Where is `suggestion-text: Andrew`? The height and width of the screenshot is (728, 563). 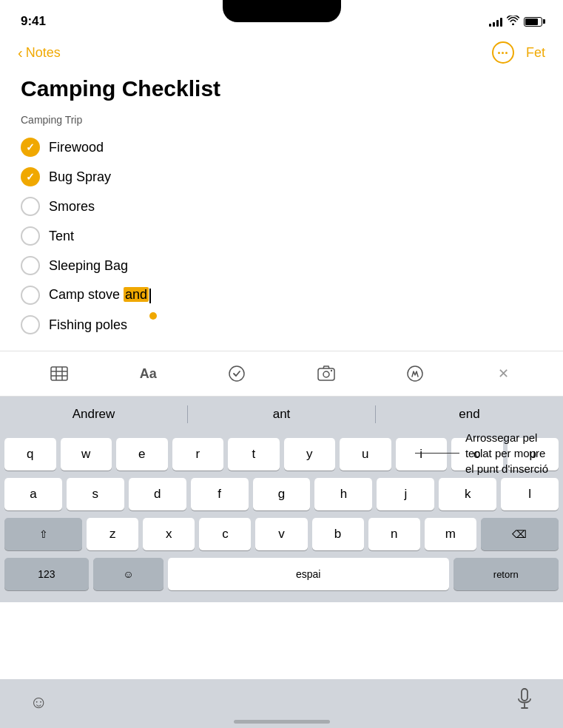 suggestion-text: Andrew is located at coordinates (94, 414).